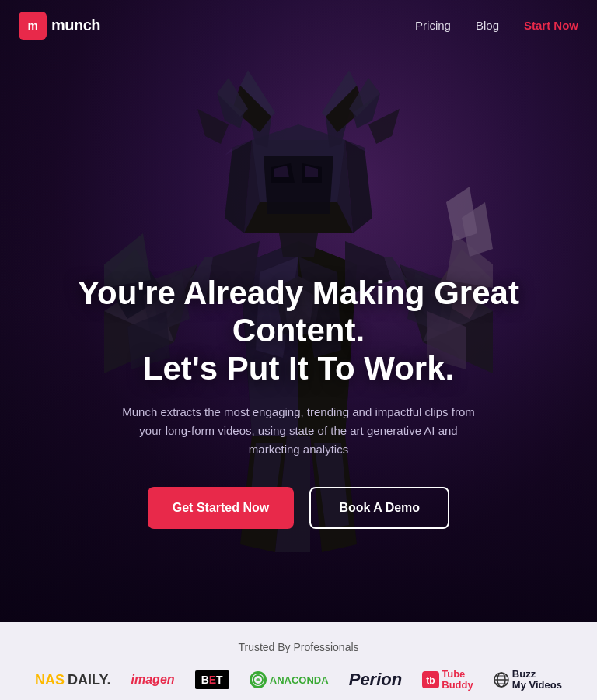 The width and height of the screenshot is (597, 700). Describe the element at coordinates (298, 661) in the screenshot. I see `trusted-section: Trusted By Professionals NASDAILY. image…` at that location.